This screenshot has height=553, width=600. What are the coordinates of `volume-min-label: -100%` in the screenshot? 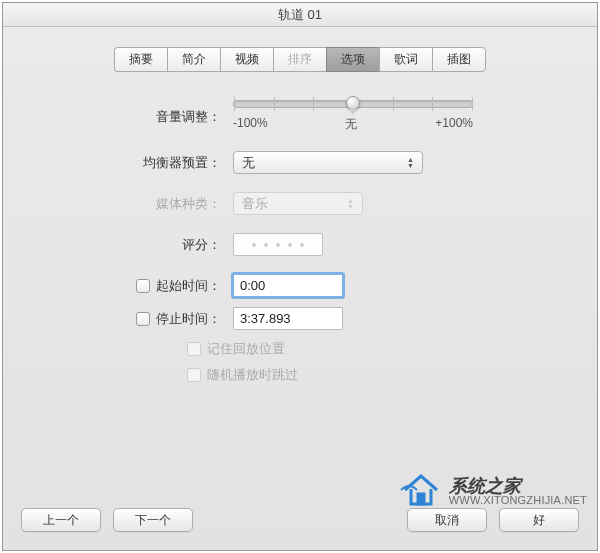 It's located at (250, 124).